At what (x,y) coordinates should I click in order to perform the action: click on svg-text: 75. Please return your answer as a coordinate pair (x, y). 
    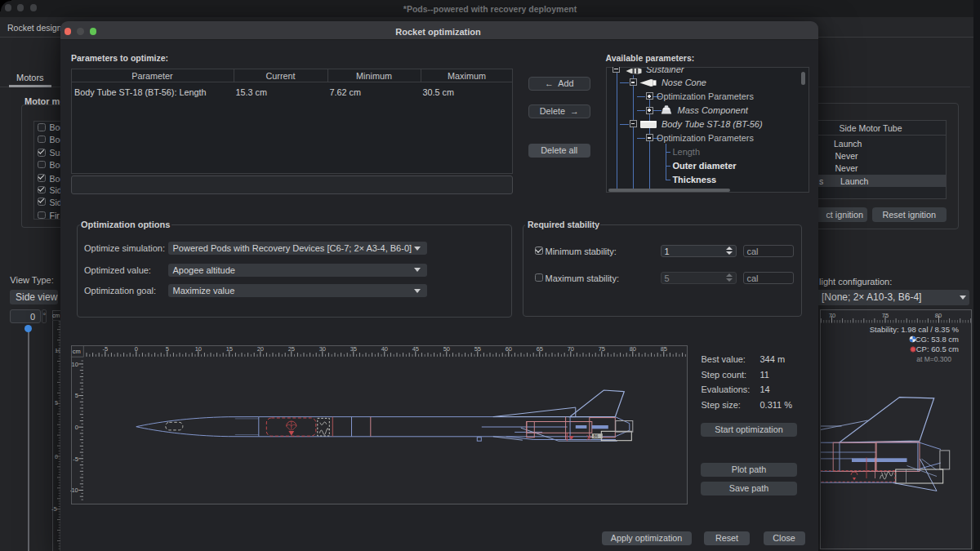
    Looking at the image, I should click on (602, 349).